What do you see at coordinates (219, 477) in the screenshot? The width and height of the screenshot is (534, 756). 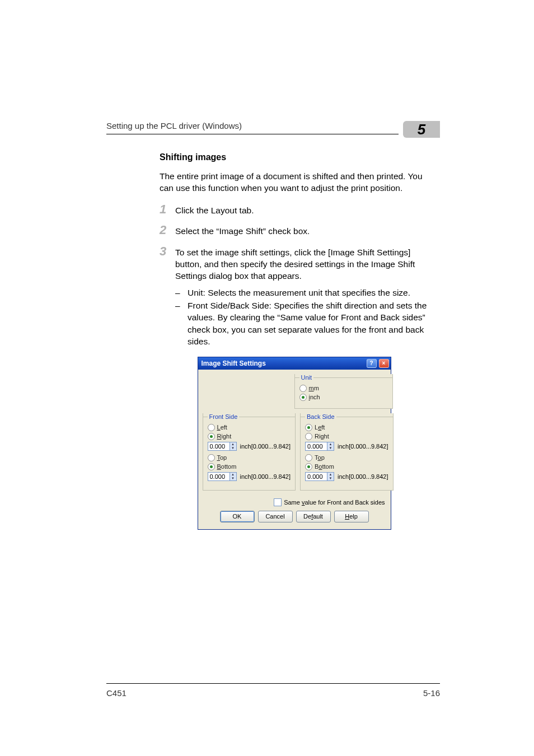 I see `front-vert-input` at bounding box center [219, 477].